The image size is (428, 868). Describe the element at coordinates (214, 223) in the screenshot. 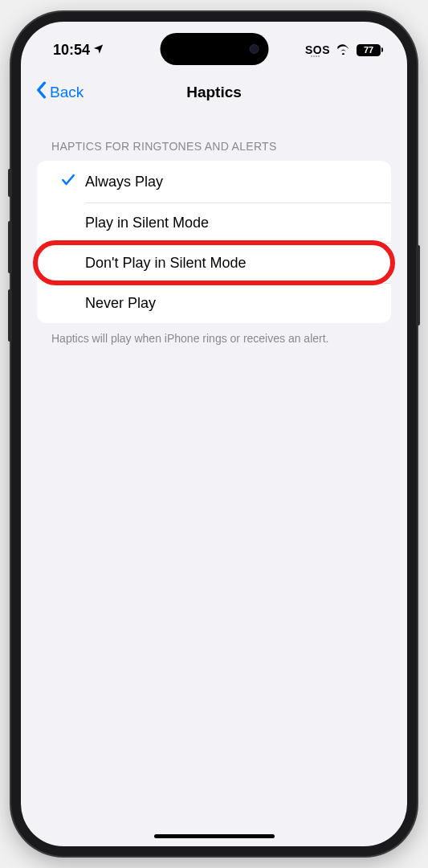

I see `option-play-silent: Play in Silent Mode` at that location.